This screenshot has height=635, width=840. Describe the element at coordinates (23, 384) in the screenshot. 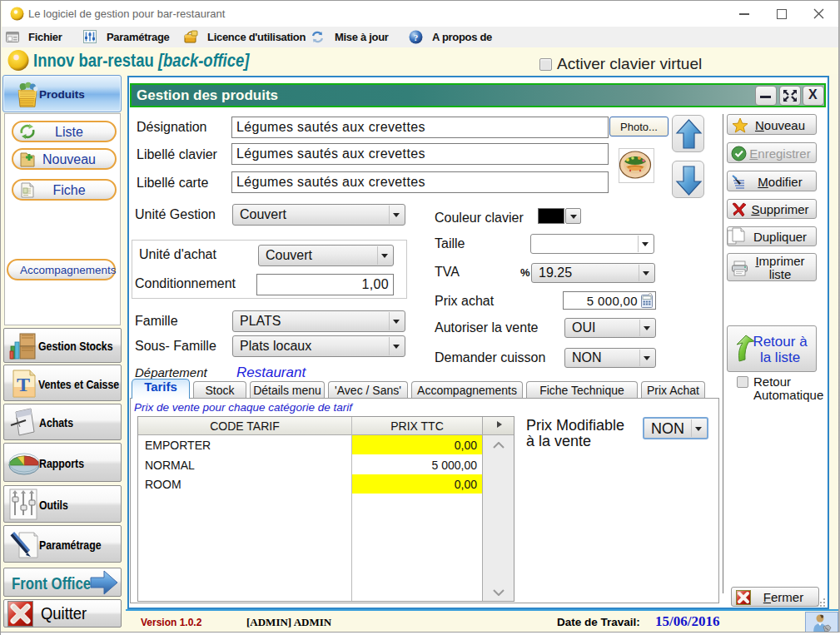

I see `svg-text: T` at that location.